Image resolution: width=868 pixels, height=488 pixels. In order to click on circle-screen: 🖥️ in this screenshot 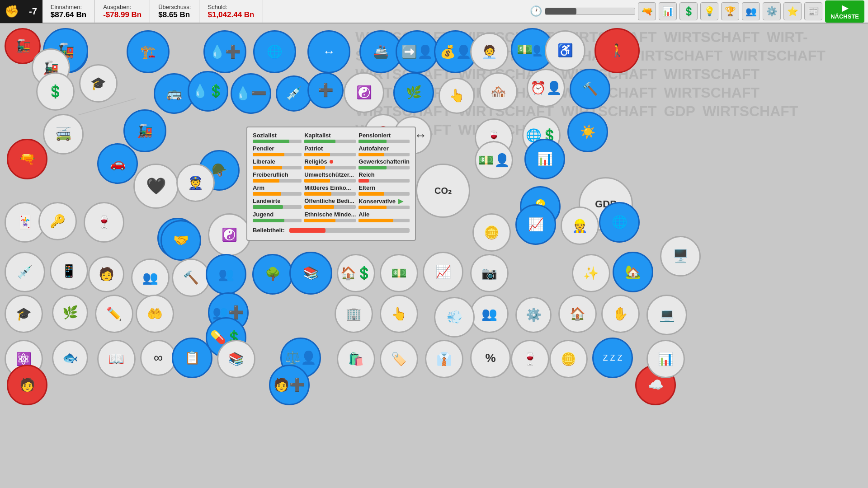, I will do `click(680, 256)`.